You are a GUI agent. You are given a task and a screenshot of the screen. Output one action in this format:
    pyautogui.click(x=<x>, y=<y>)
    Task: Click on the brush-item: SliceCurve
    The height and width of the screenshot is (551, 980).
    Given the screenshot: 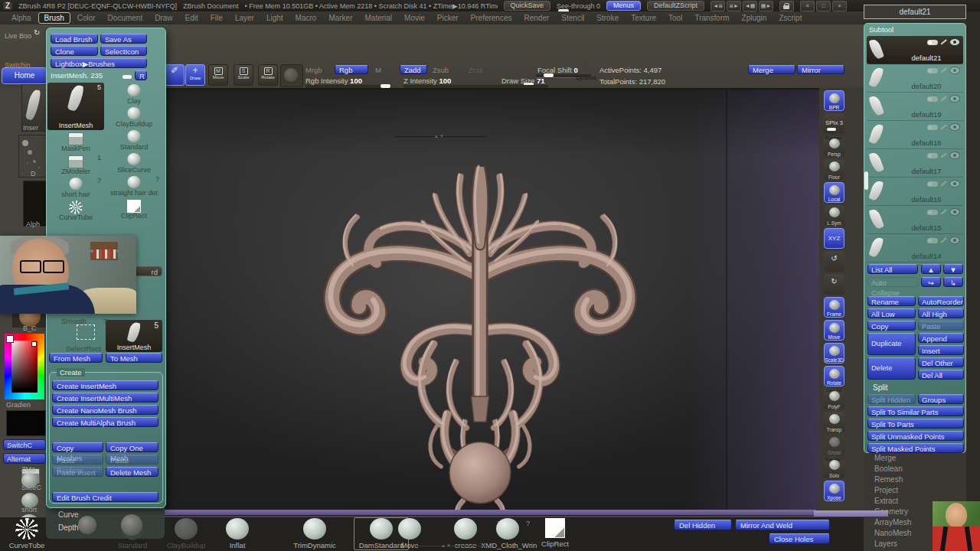 What is the action you would take?
    pyautogui.click(x=134, y=163)
    